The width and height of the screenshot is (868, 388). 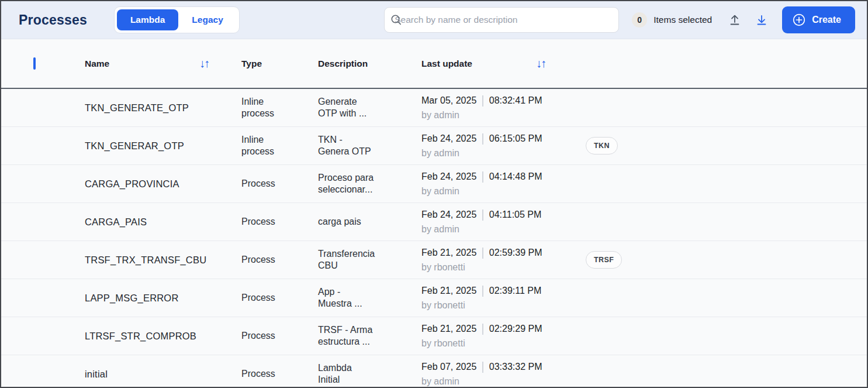 What do you see at coordinates (826, 20) in the screenshot?
I see `create-button-label: Create` at bounding box center [826, 20].